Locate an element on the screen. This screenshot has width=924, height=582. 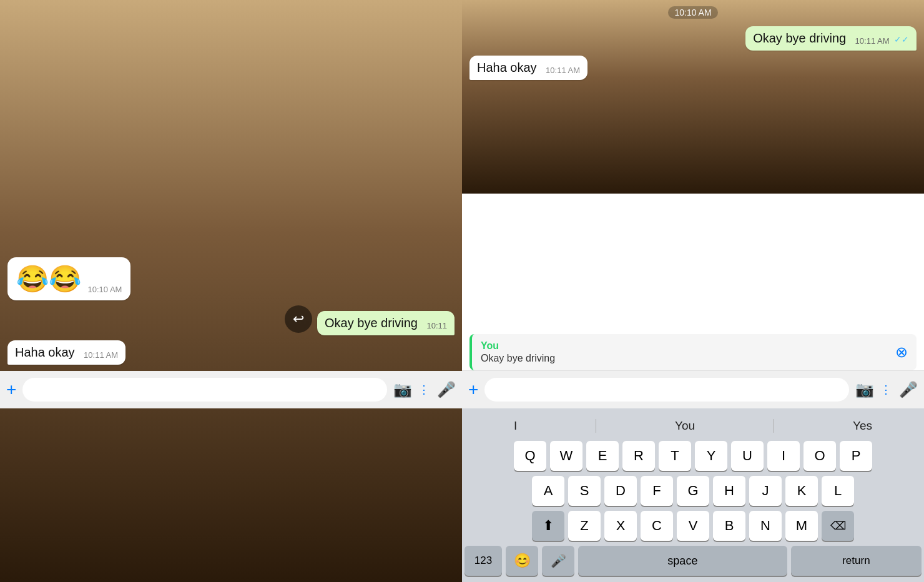
left-input-bar: + 📷 ⋮ 🎤 is located at coordinates (231, 390).